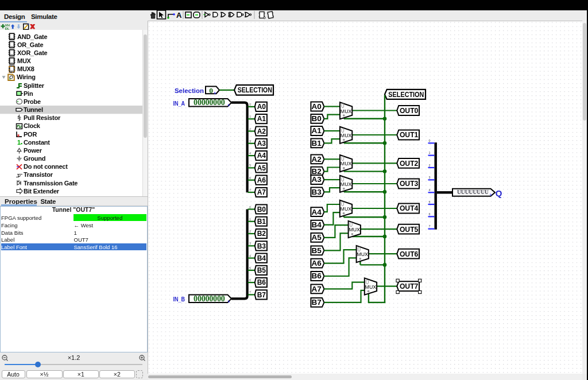 The image size is (588, 380). What do you see at coordinates (409, 208) in the screenshot?
I see `svg-text: OUT4` at bounding box center [409, 208].